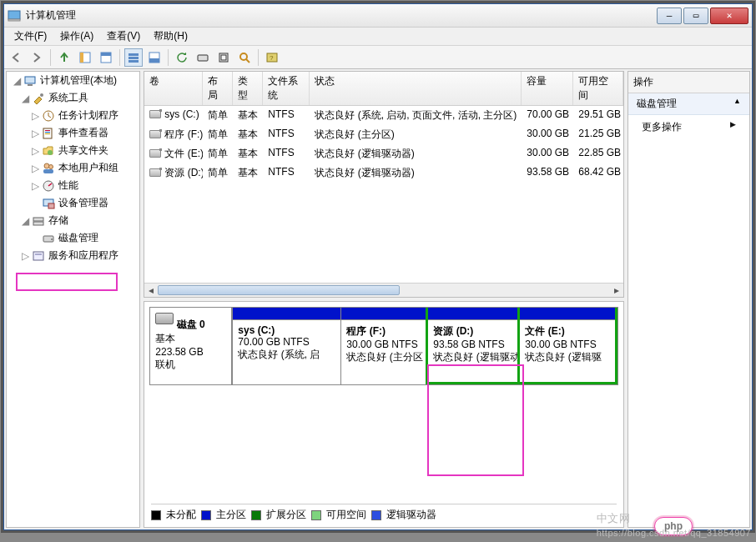 The image size is (756, 542). I want to click on tree-performance: ▷ 性能, so click(73, 185).